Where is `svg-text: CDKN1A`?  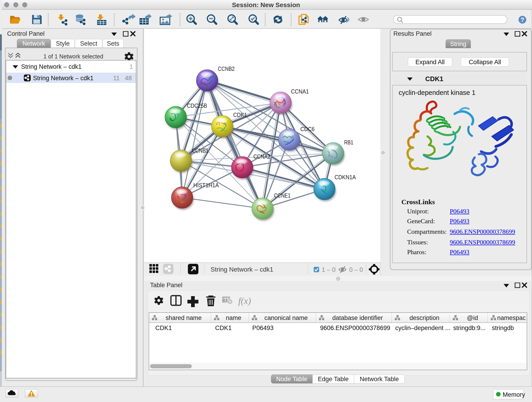
svg-text: CDKN1A is located at coordinates (345, 177).